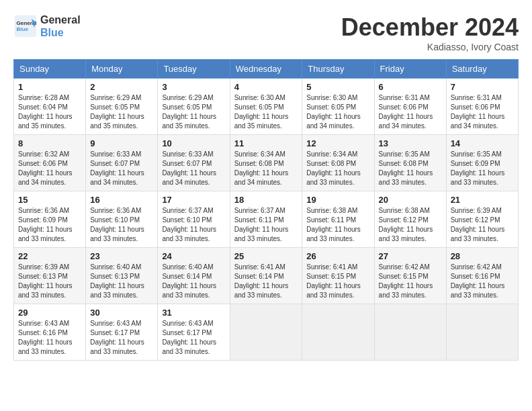  Describe the element at coordinates (430, 47) in the screenshot. I see `location-subtitle: Kadiasso, Ivory Coast` at that location.